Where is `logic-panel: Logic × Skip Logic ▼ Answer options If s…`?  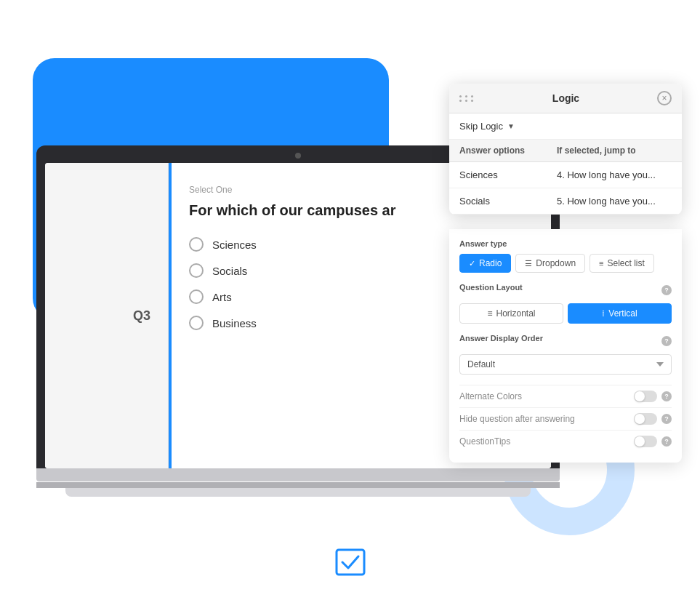 logic-panel: Logic × Skip Logic ▼ Answer options If s… is located at coordinates (566, 149).